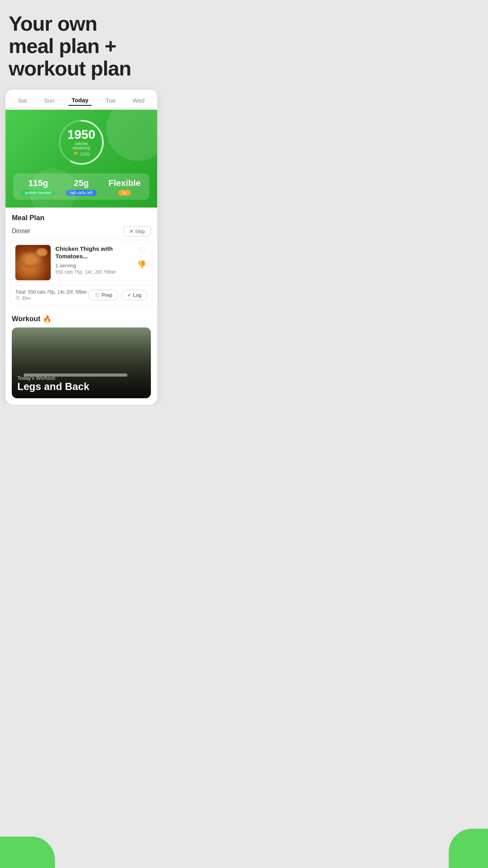  I want to click on workout-title: Workout 🔥, so click(81, 319).